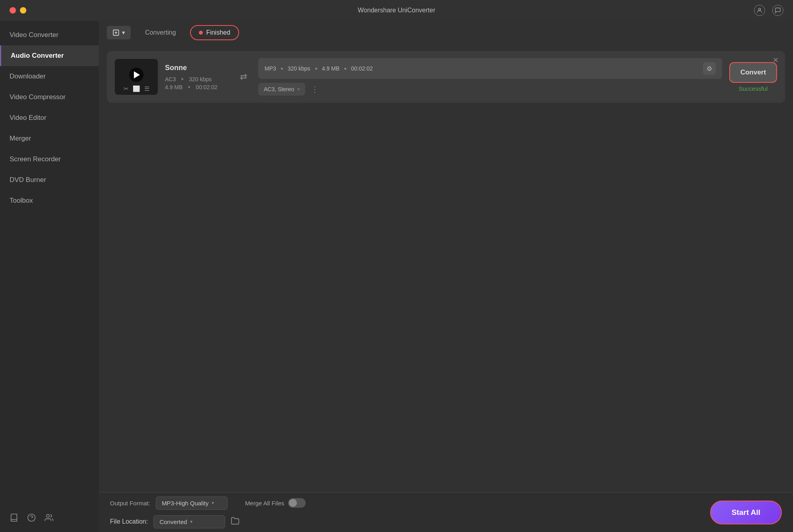 The image size is (793, 532). I want to click on bottom-controls: Output Format: MP3-High Quality ▾ Merge …, so click(402, 512).